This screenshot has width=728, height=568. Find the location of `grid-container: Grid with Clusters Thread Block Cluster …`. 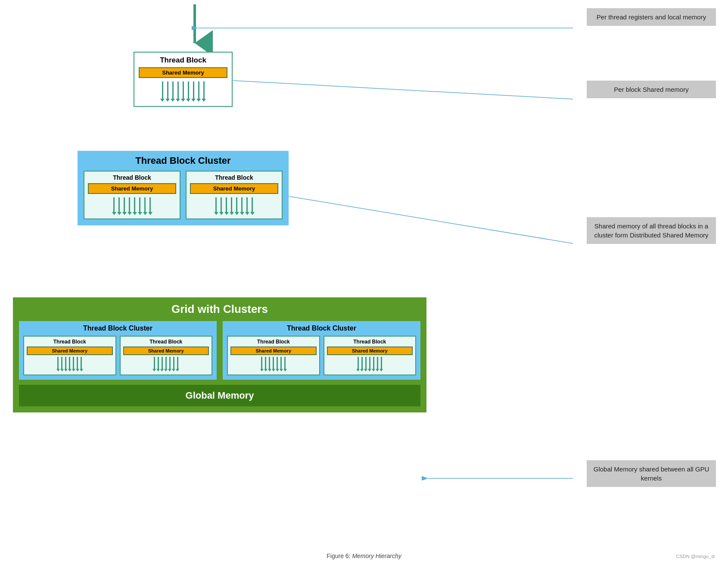

grid-container: Grid with Clusters Thread Block Cluster … is located at coordinates (220, 355).